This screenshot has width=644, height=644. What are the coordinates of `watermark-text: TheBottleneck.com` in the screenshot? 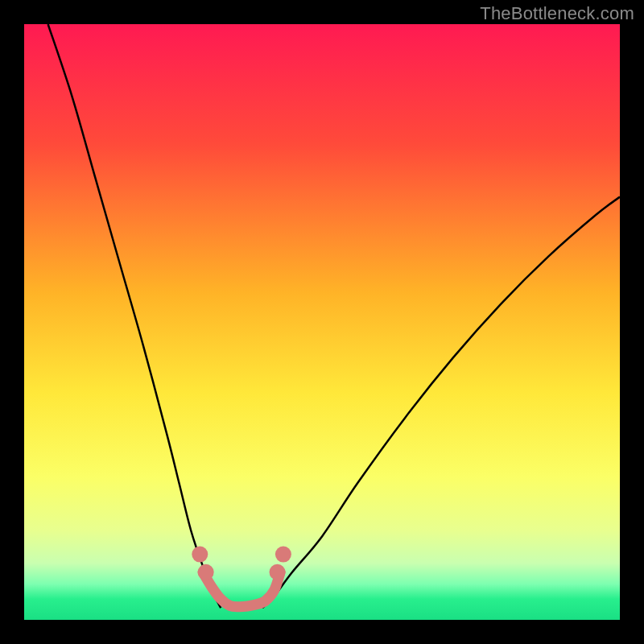 It's located at (557, 14).